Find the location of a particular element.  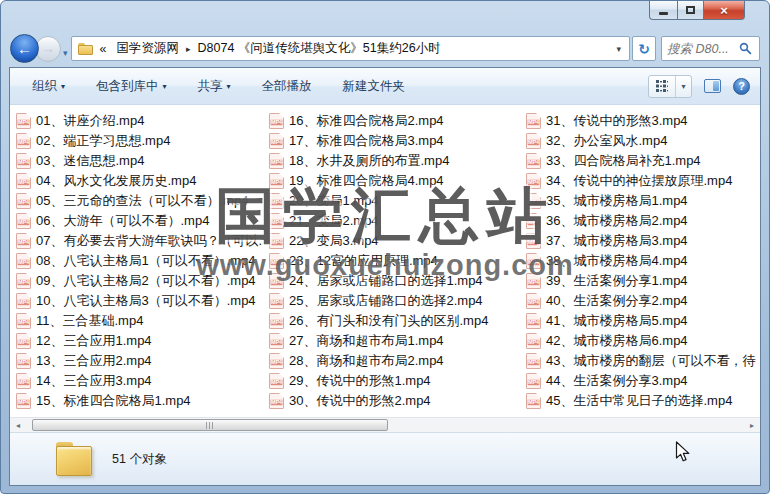

file-item: MP401、讲座介绍.mp4 is located at coordinates (136, 121).